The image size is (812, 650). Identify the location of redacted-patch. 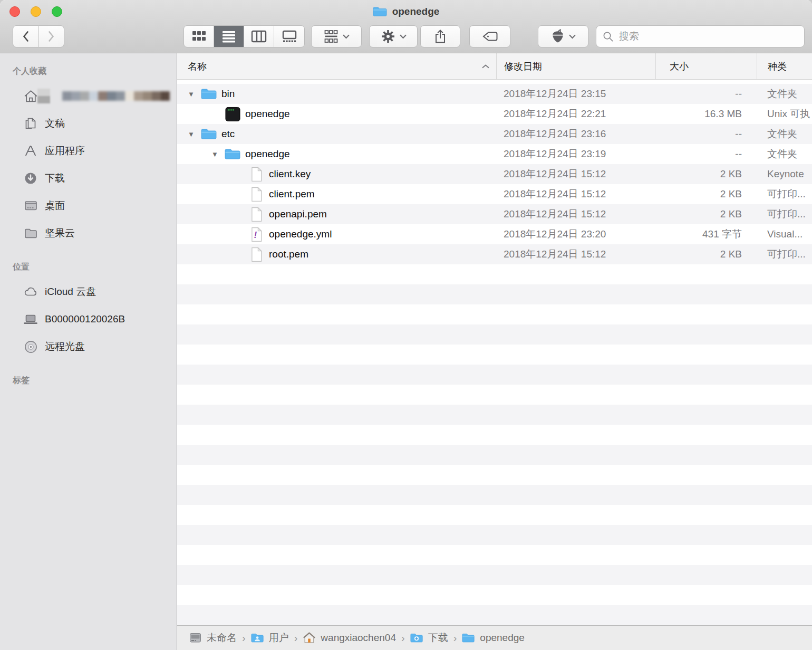
(44, 96).